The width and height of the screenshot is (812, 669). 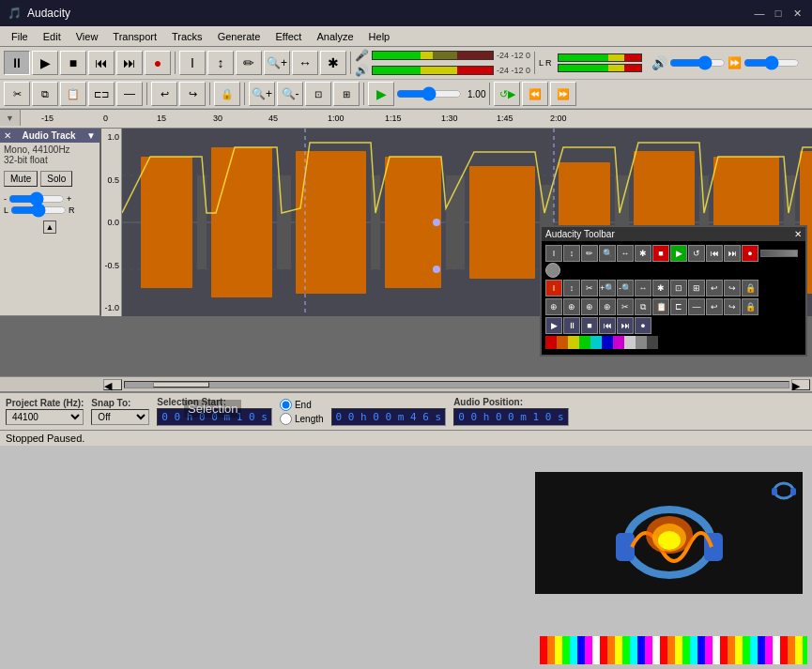 I want to click on zoom-sel-button: ⊡, so click(x=318, y=94).